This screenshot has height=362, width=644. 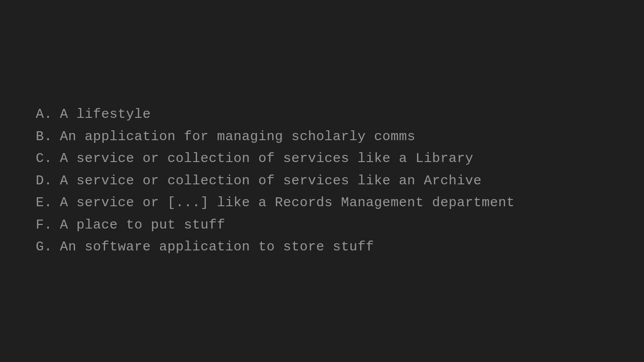 I want to click on item-text: An software application to store stuff, so click(x=287, y=247).